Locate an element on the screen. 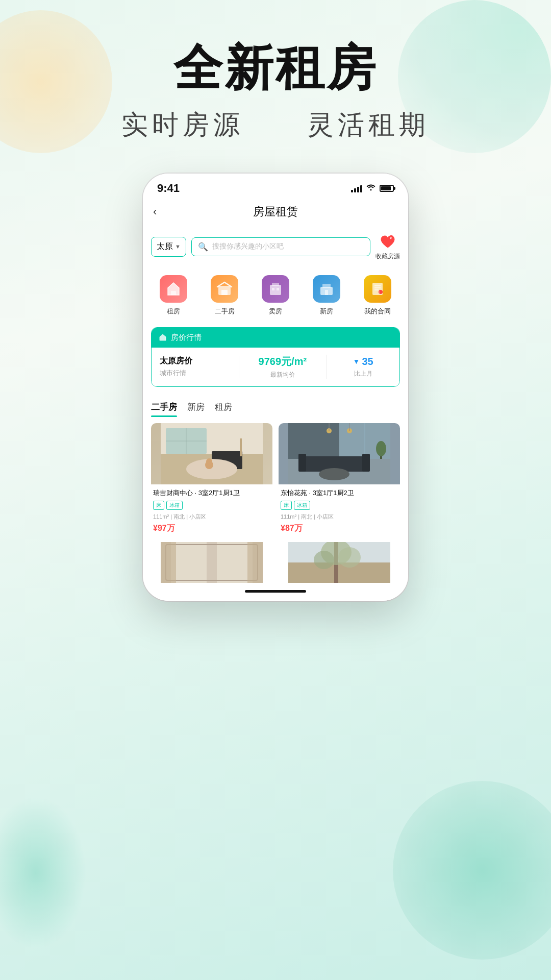 Image resolution: width=551 pixels, height=980 pixels. favorites-label: 收藏房源 is located at coordinates (388, 256).